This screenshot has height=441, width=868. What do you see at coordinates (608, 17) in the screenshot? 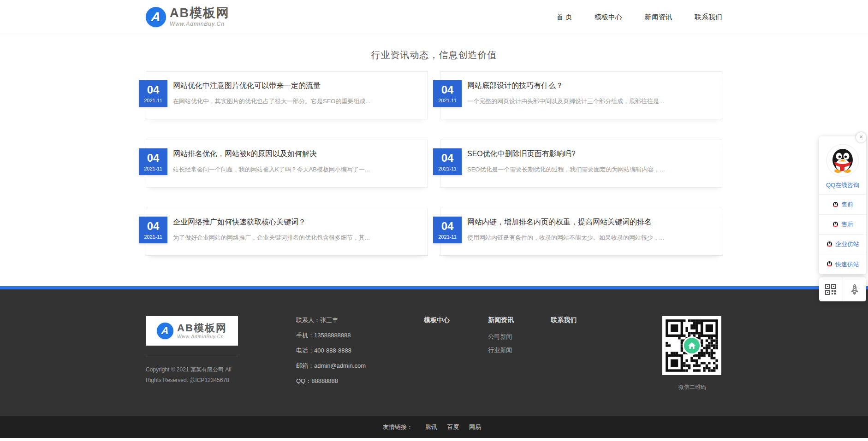
I see `nav-item-templates: 模板中心` at bounding box center [608, 17].